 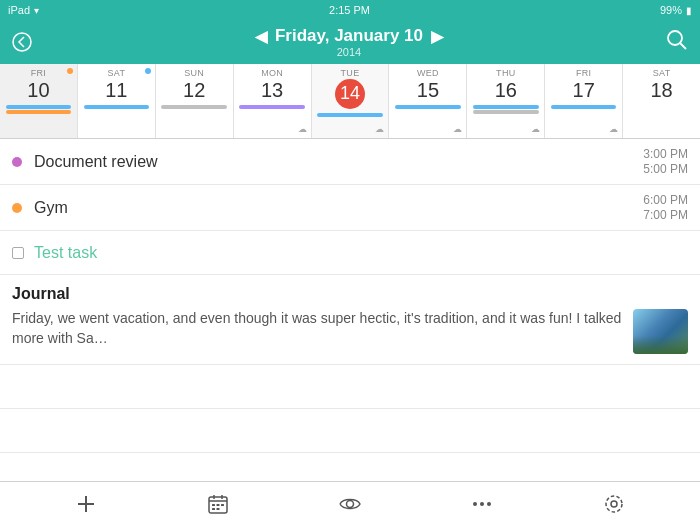 I want to click on nav-header: ◀ Friday, January 10 ▶ 2014, so click(x=350, y=42).